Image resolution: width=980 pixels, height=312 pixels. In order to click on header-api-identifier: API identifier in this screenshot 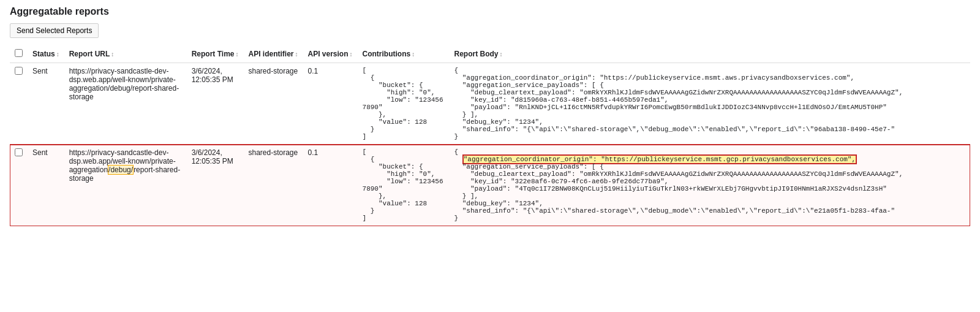, I will do `click(273, 54)`.